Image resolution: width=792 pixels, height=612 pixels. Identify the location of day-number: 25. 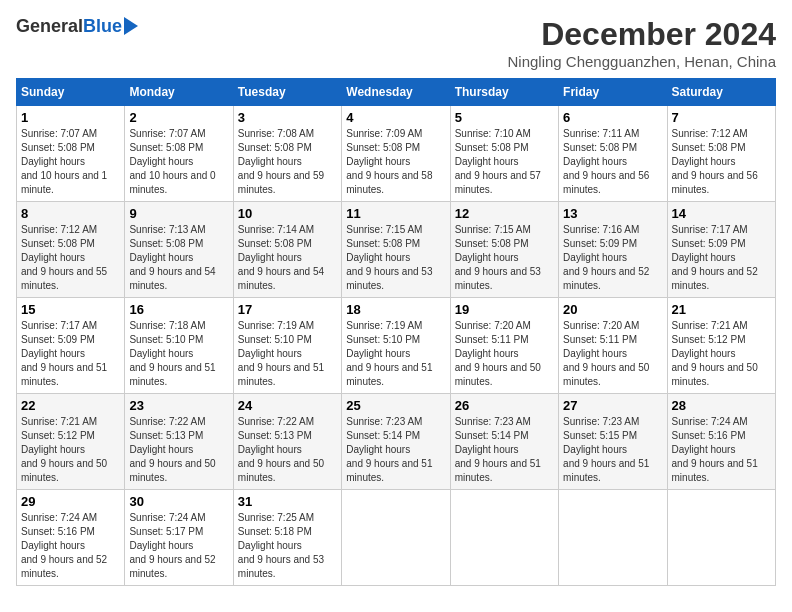
(396, 406).